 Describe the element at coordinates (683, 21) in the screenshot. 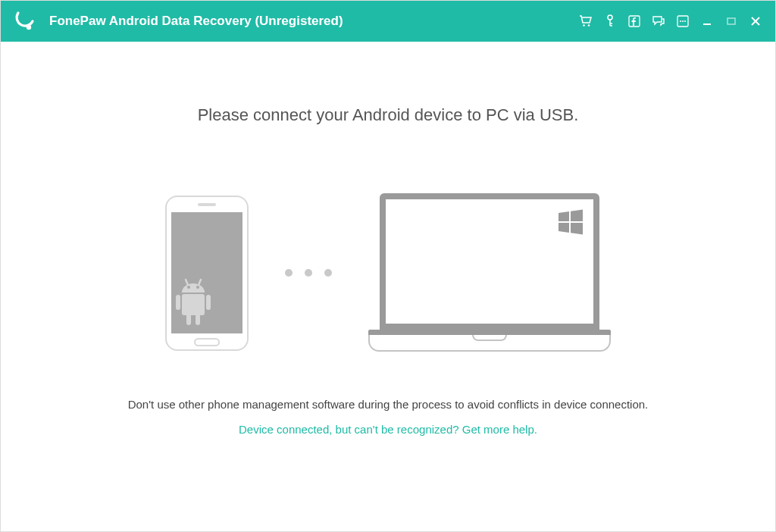

I see `more-icon` at that location.